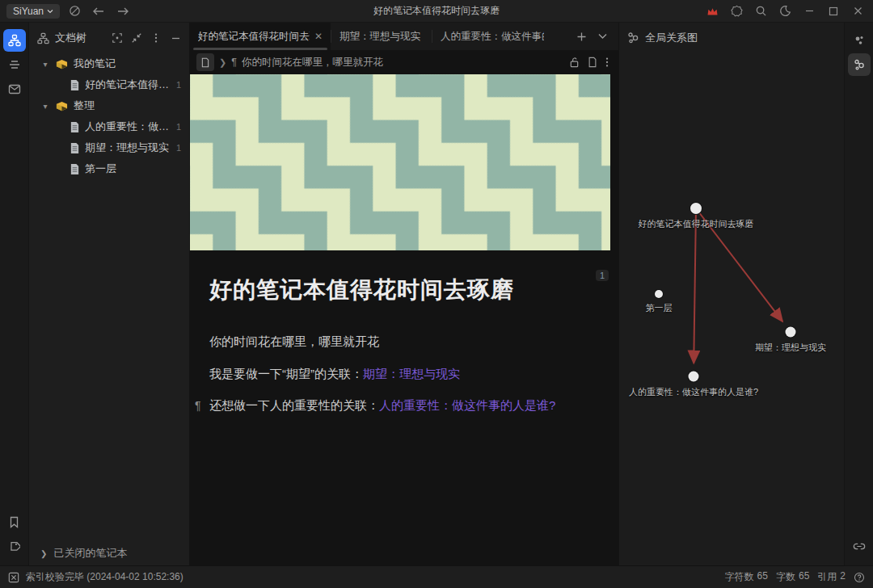  I want to click on local-graph-dock-icon, so click(859, 40).